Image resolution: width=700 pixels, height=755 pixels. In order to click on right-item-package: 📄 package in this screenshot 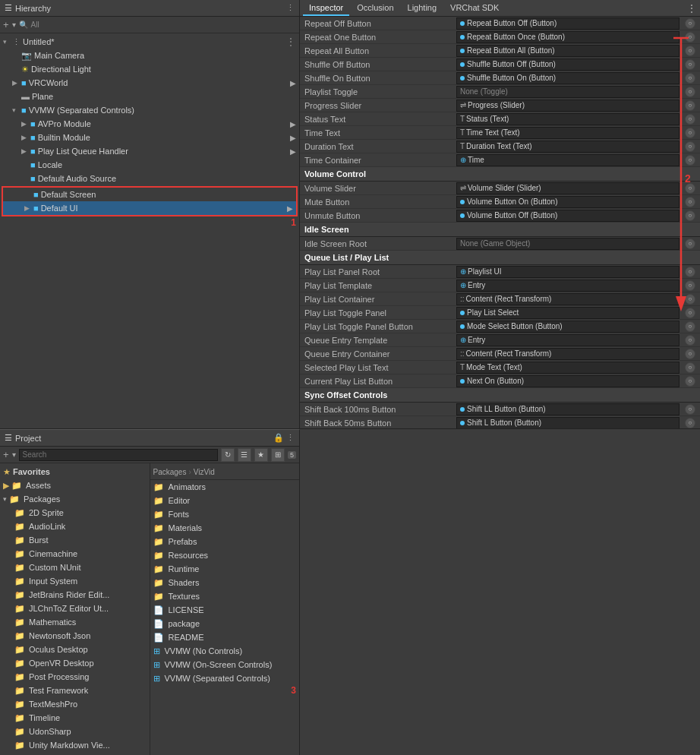, I will do `click(225, 624)`.